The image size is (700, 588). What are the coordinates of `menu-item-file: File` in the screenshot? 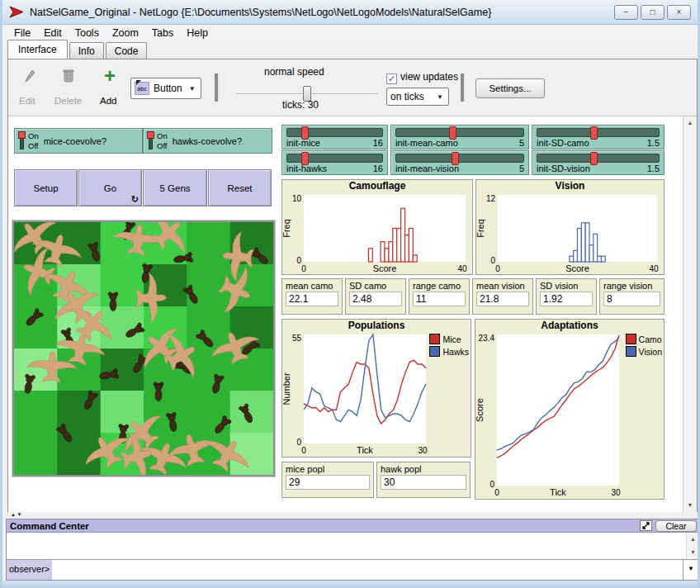 It's located at (22, 33).